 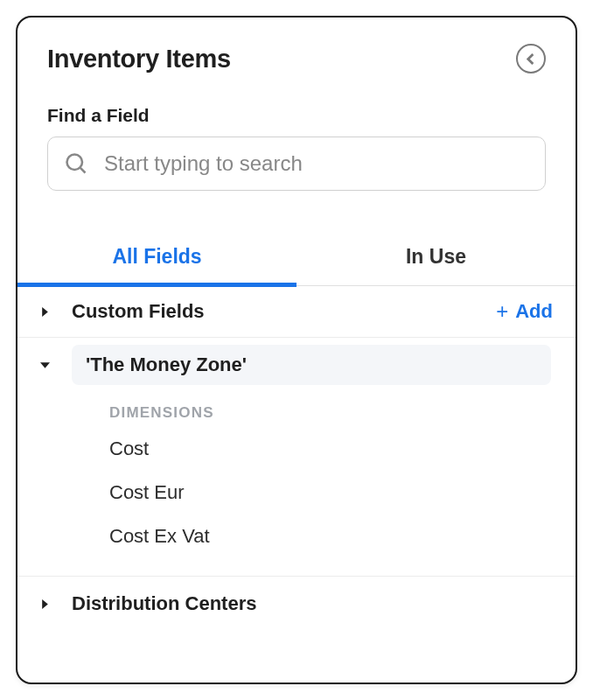 What do you see at coordinates (296, 164) in the screenshot?
I see `search-box` at bounding box center [296, 164].